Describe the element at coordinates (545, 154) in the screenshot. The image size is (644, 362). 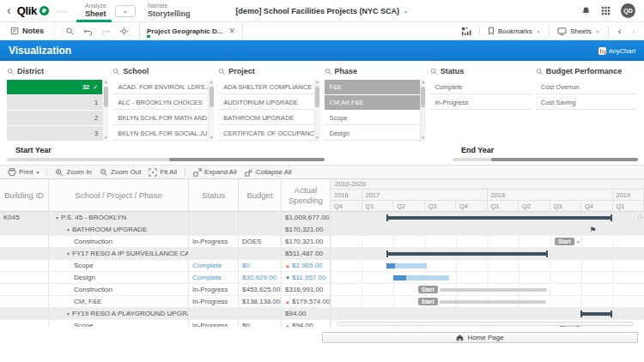
I see `end-year-slider: End Year` at that location.